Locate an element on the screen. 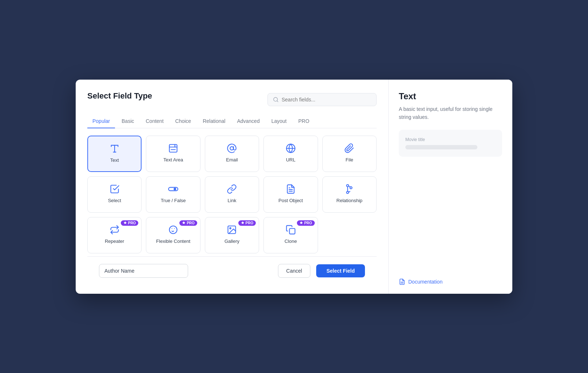  file-icon is located at coordinates (349, 148).